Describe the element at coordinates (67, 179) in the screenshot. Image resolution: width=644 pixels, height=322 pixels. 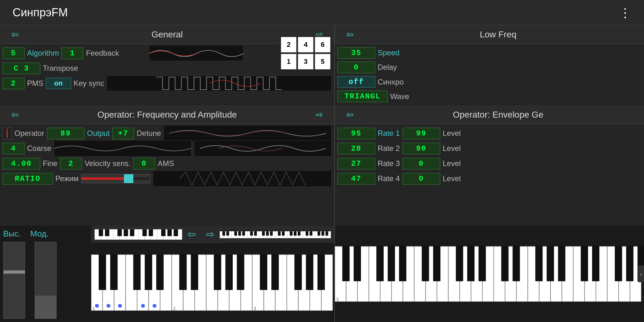
I see `mode-label: Режим` at that location.